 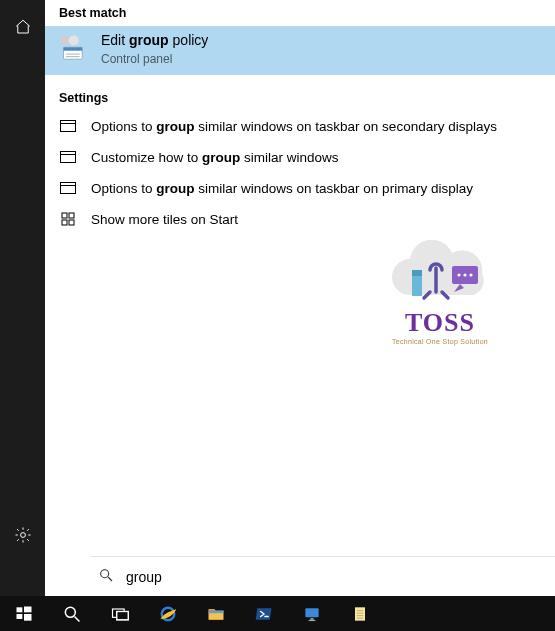 I want to click on start-button, so click(x=24, y=614).